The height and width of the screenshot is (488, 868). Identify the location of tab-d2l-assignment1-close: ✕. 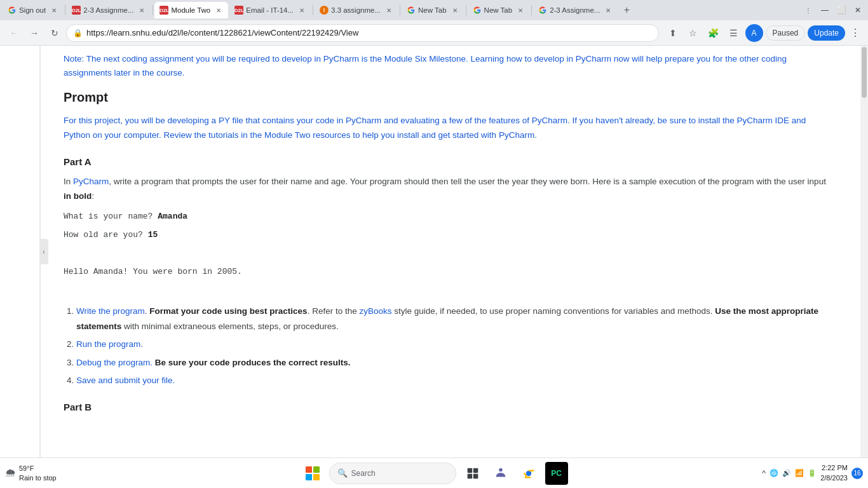
(142, 10).